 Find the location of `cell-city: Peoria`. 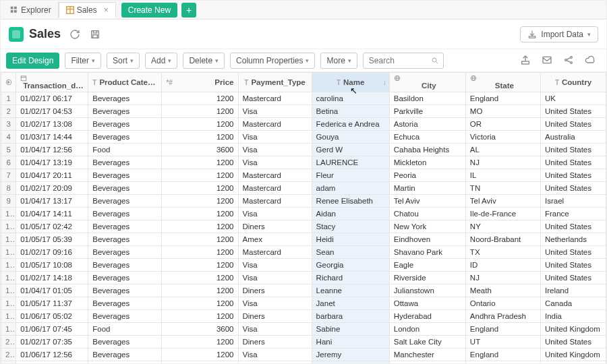

cell-city: Peoria is located at coordinates (428, 175).